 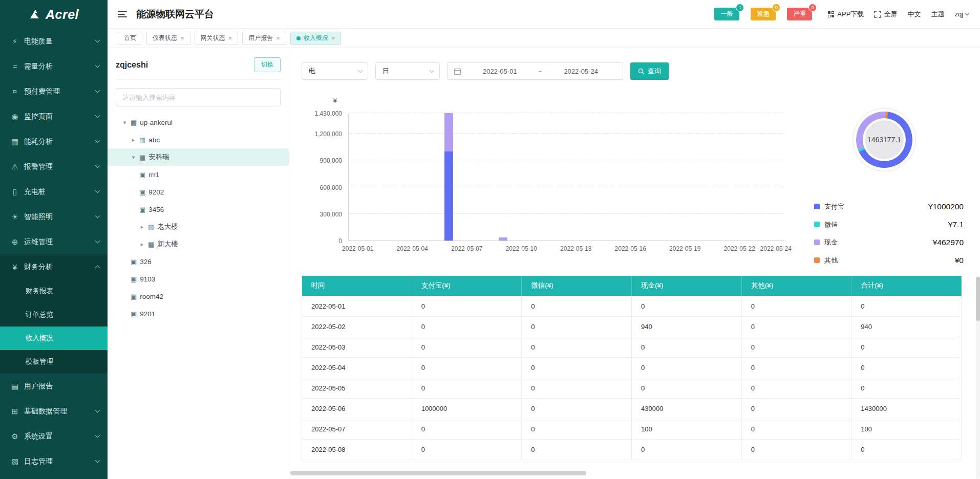 I want to click on tree-node: ▣room42, so click(x=198, y=296).